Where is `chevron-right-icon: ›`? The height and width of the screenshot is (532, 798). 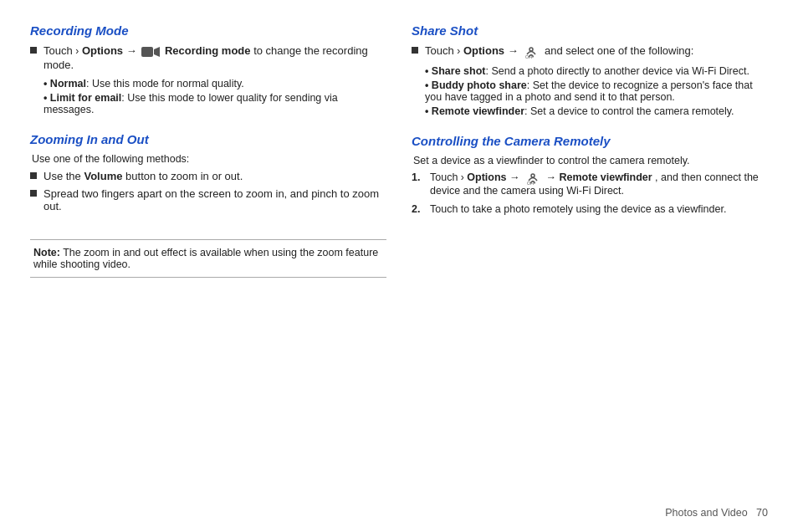
chevron-right-icon: › is located at coordinates (77, 51).